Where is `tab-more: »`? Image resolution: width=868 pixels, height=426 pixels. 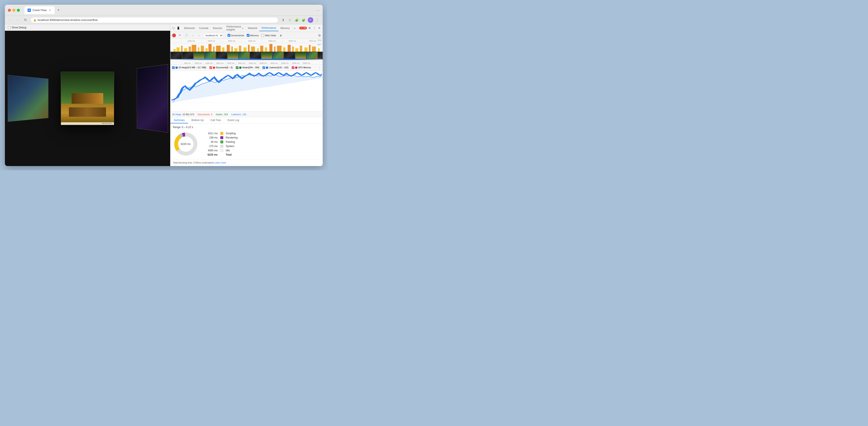 tab-more: » is located at coordinates (294, 28).